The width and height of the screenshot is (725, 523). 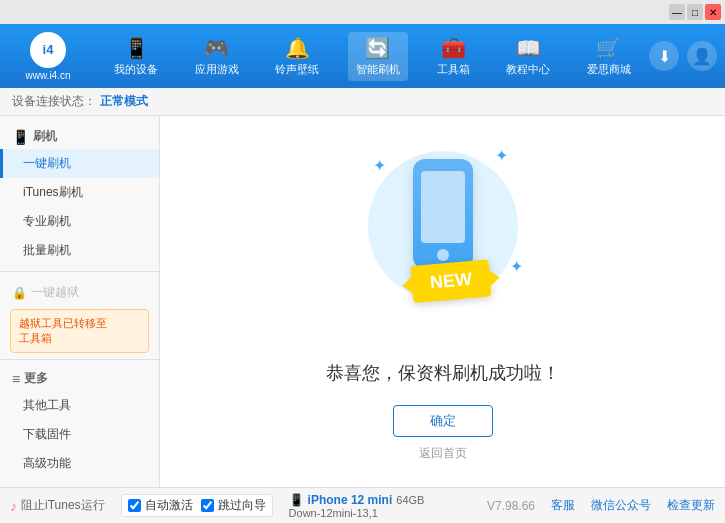 What do you see at coordinates (58, 506) in the screenshot?
I see `itunes-status: ♪ 阻止iTunes运行` at bounding box center [58, 506].